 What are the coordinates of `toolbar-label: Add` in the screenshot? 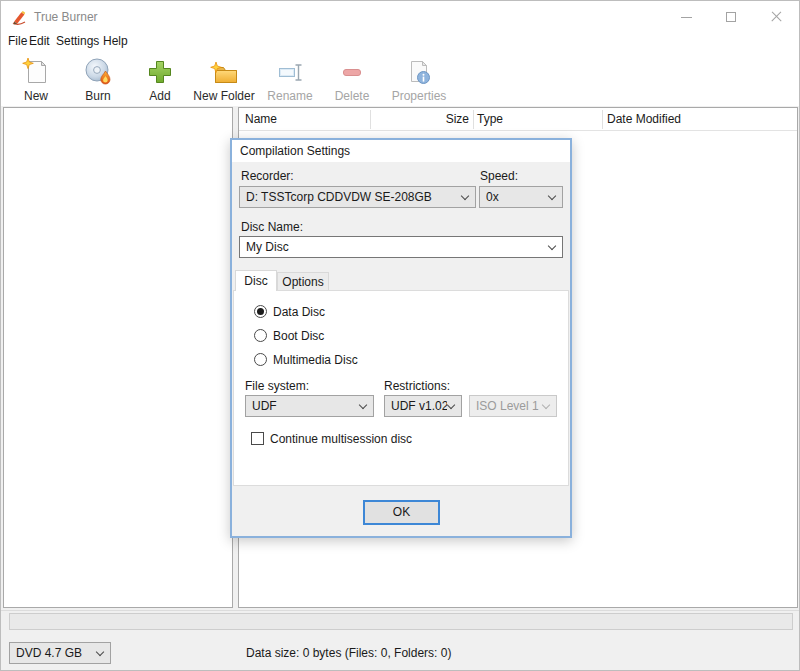 It's located at (160, 96).